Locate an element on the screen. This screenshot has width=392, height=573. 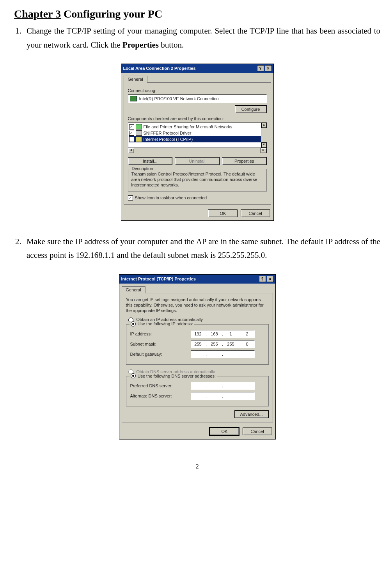
list-item: ✓ File and Printer Sharing for Microsoft… is located at coordinates (197, 127).